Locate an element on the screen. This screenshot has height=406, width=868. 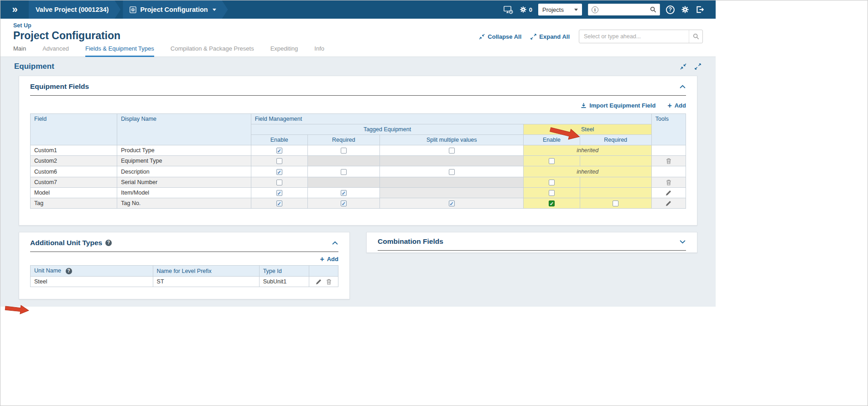
expand-arrows-icon is located at coordinates (534, 36).